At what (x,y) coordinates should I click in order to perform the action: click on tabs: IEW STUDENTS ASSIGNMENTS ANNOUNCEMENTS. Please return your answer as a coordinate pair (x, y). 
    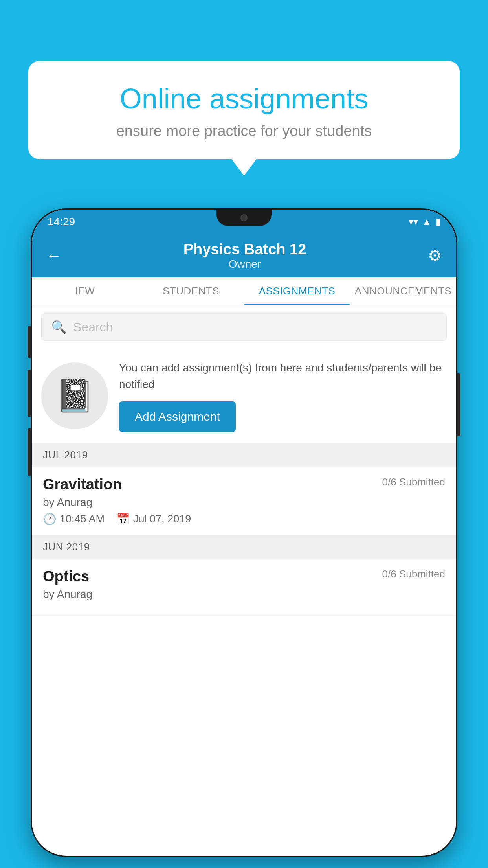
    Looking at the image, I should click on (244, 291).